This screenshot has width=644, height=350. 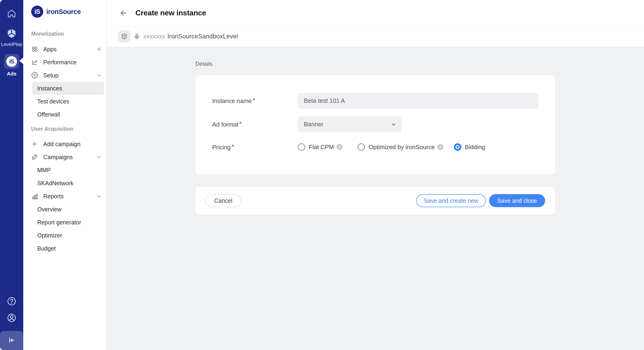 What do you see at coordinates (475, 147) in the screenshot?
I see `radio-label: Bidding` at bounding box center [475, 147].